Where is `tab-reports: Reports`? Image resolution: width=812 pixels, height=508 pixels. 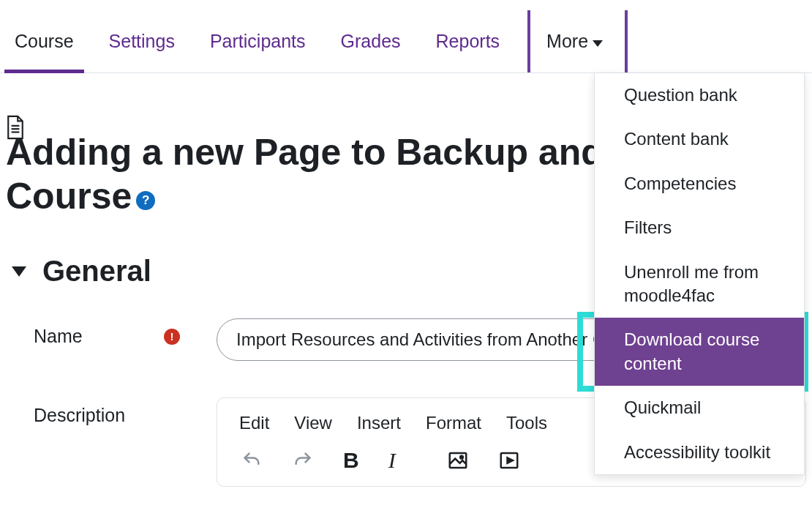 tab-reports: Reports is located at coordinates (468, 51).